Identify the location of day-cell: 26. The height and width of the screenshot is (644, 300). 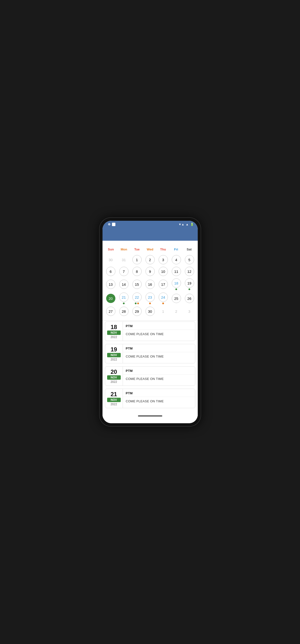
(189, 298).